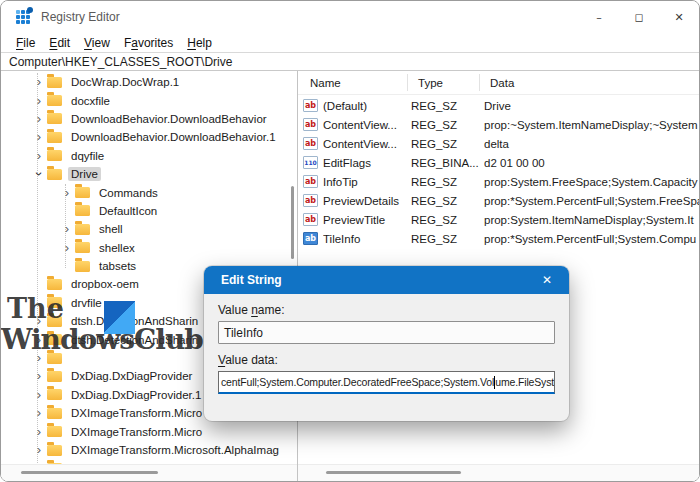 This screenshot has width=700, height=482. I want to click on value-type: REG_BINA..., so click(448, 163).